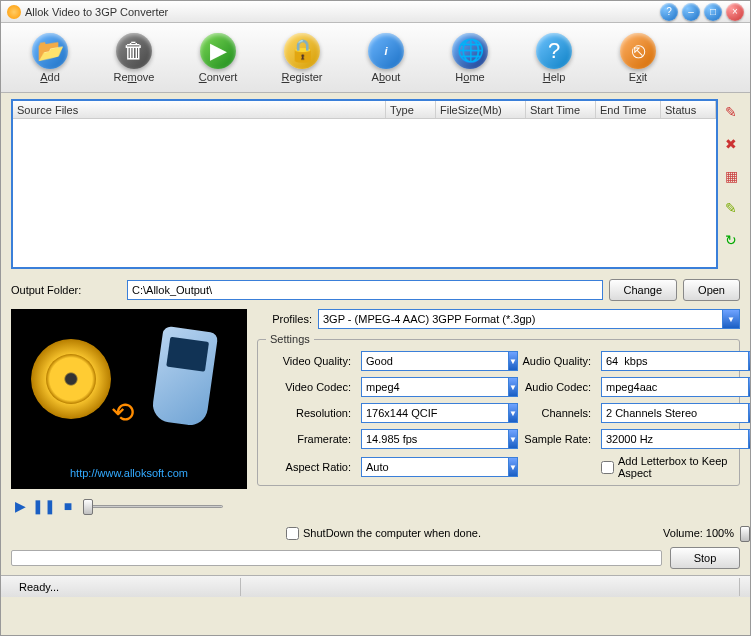 This screenshot has width=751, height=636. Describe the element at coordinates (71, 379) in the screenshot. I see `film-reel-icon` at that location.